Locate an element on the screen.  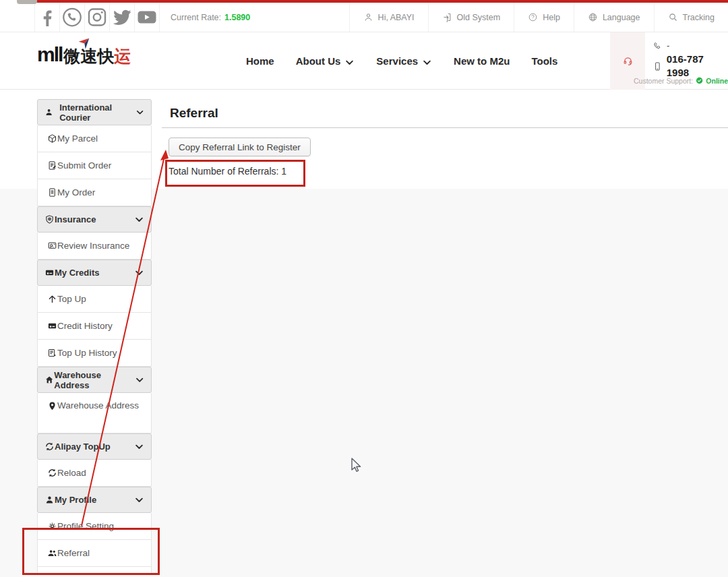
nav-item-services: Services is located at coordinates (404, 61).